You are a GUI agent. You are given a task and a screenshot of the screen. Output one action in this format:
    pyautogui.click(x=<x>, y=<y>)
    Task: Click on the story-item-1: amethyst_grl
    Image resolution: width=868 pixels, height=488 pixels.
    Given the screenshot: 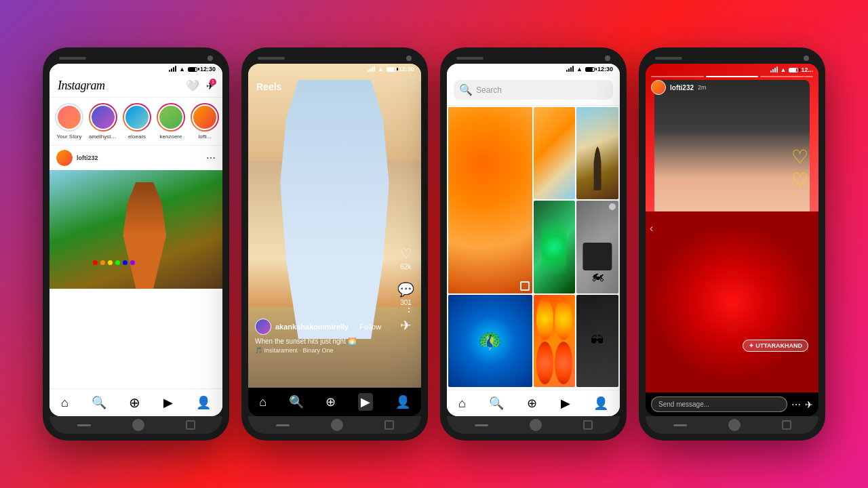 What is the action you would take?
    pyautogui.click(x=103, y=121)
    